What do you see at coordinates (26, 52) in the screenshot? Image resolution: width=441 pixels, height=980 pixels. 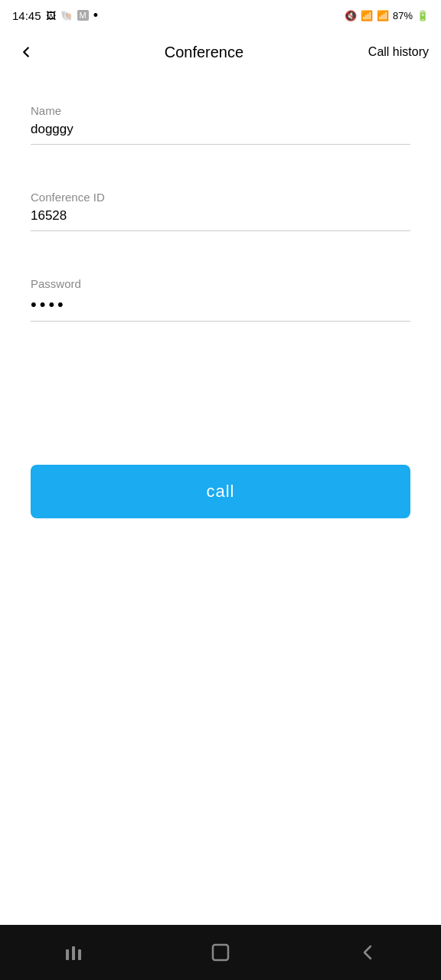 I see `back-button` at bounding box center [26, 52].